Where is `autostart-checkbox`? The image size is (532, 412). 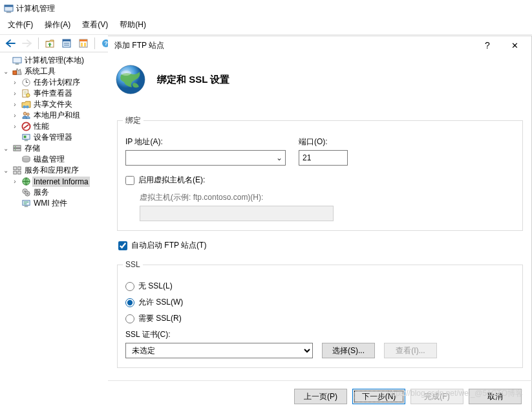 autostart-checkbox is located at coordinates (123, 246).